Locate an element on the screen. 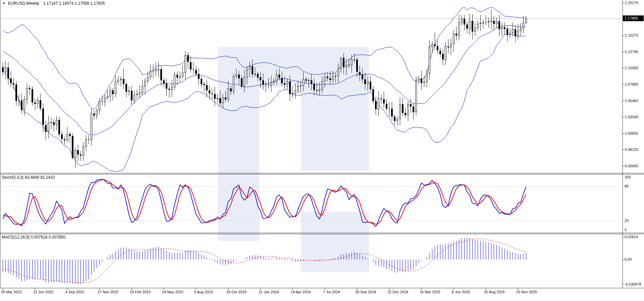 The width and height of the screenshot is (644, 301). stoch-axis-label: 80 is located at coordinates (627, 186).